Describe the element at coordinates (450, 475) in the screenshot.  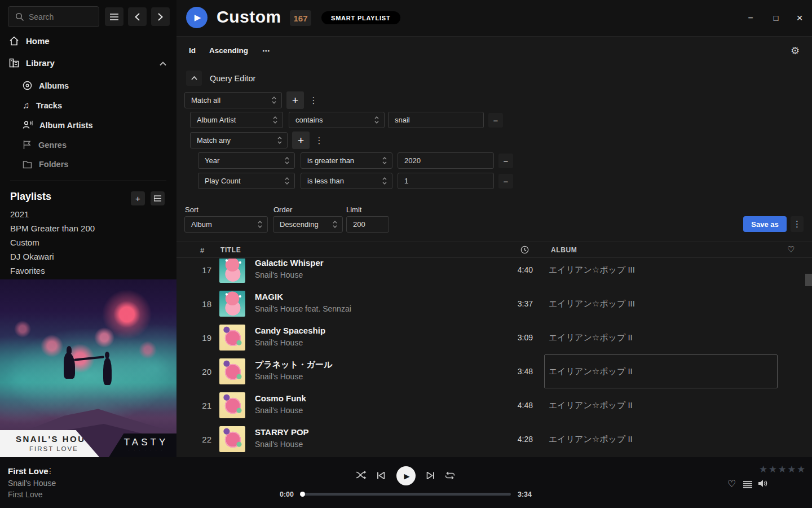
I see `repeat-button` at that location.